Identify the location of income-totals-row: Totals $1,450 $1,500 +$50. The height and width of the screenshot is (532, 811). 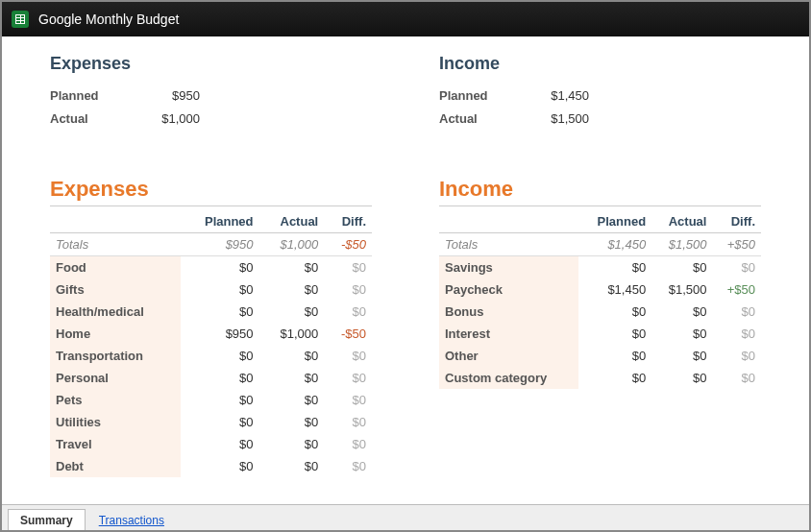
(600, 244).